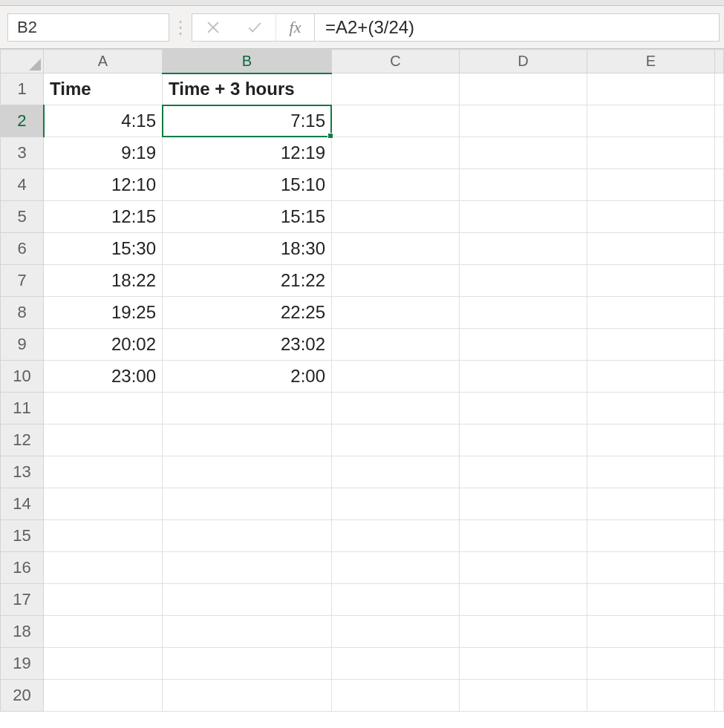 The height and width of the screenshot is (728, 724). Describe the element at coordinates (103, 663) in the screenshot. I see `cell-A19` at that location.